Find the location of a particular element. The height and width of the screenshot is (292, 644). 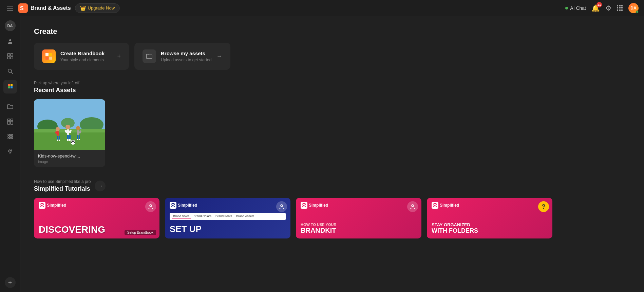

notif-badge: 21 is located at coordinates (599, 5).